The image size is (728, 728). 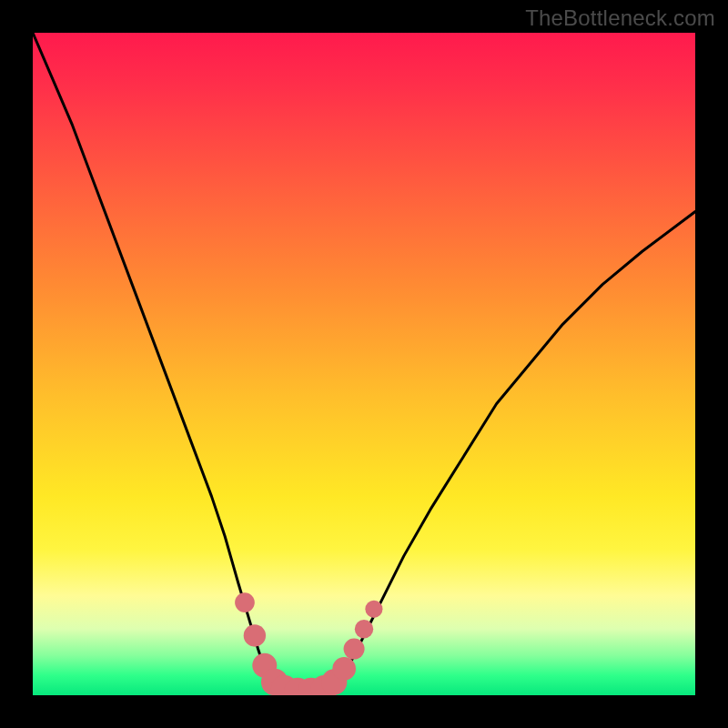 I want to click on curve-markers, so click(x=308, y=644).